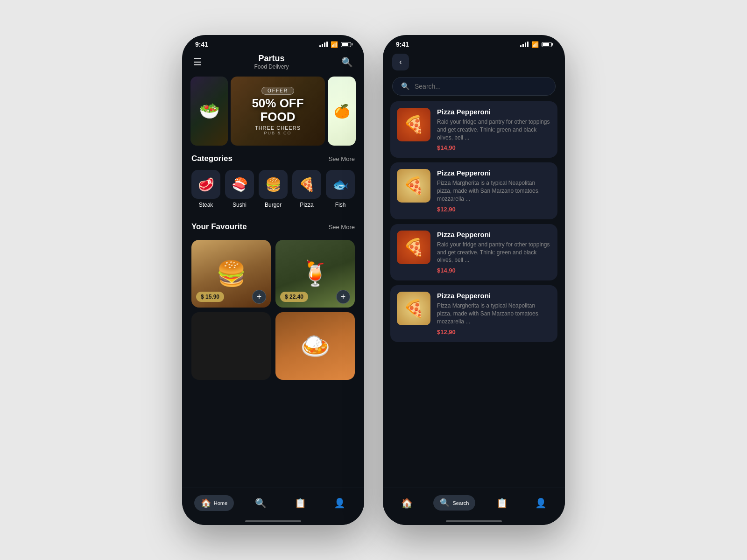 The image size is (747, 560). Describe the element at coordinates (315, 273) in the screenshot. I see `fav-card-drinks: 🍹 $ 22.40 +` at that location.